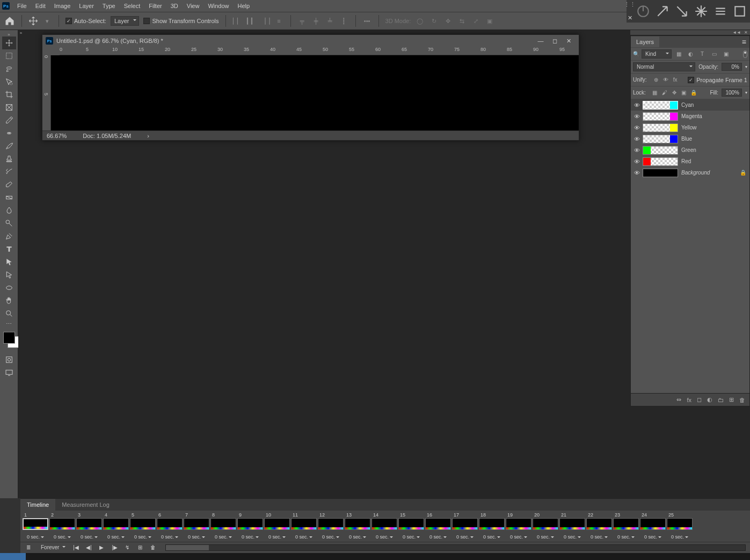  Describe the element at coordinates (315, 93) in the screenshot. I see `canvas` at that location.